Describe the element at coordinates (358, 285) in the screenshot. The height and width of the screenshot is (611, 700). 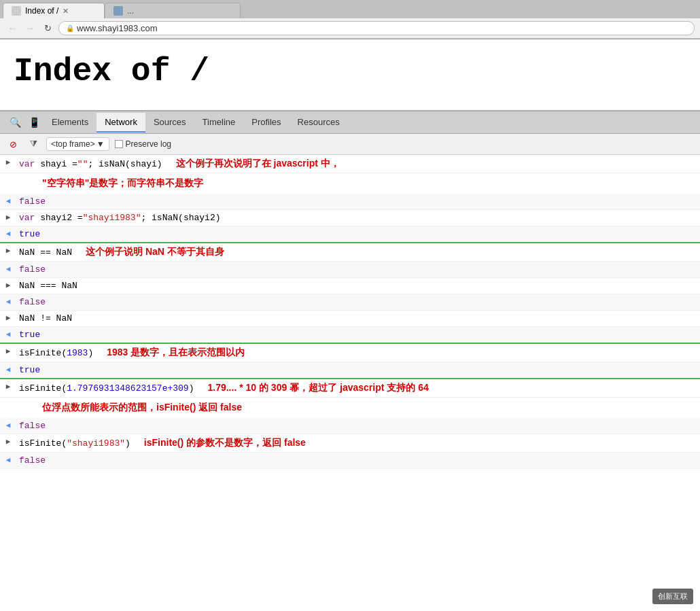
I see `console-input-text: NaN === NaN` at that location.